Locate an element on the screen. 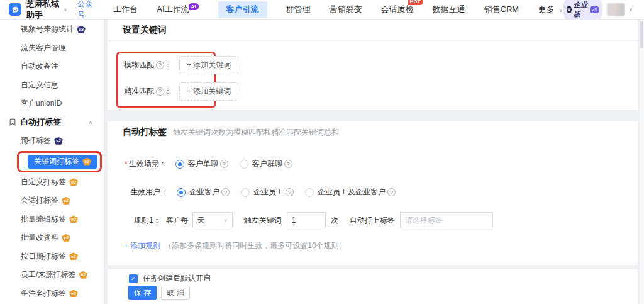 This screenshot has height=304, width=644. radio-label: 客户群聊 is located at coordinates (267, 164).